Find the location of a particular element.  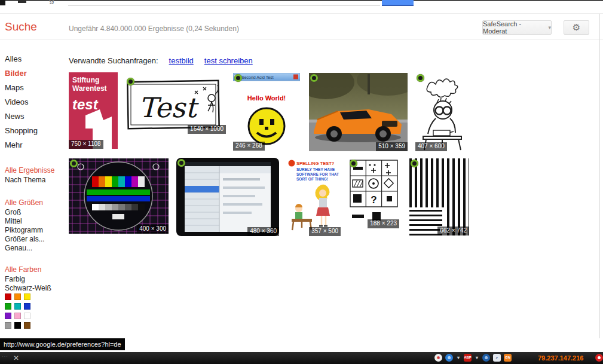

image-result-test-sketch: Test 1640 × 1000 is located at coordinates (176, 105).